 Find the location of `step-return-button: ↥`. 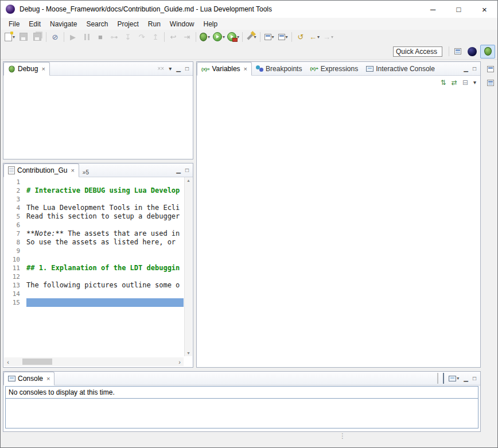

step-return-button: ↥ is located at coordinates (155, 37).